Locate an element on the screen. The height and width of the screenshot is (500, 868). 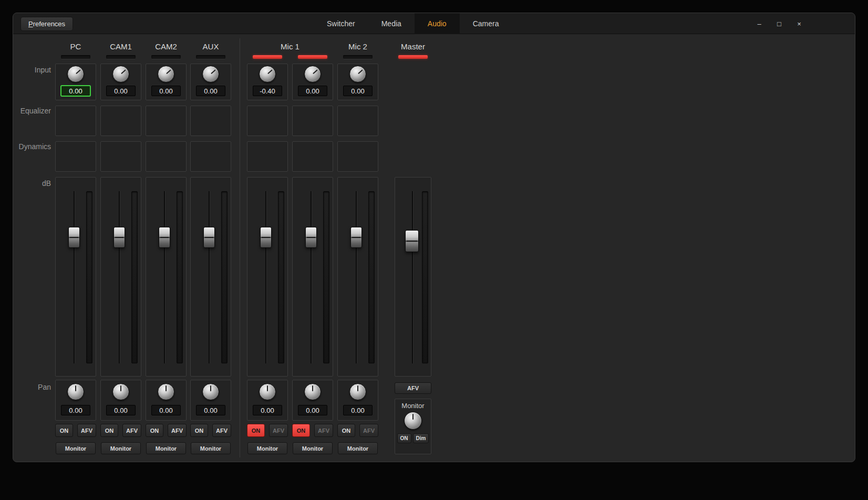
tab-audio: Audio is located at coordinates (437, 24).